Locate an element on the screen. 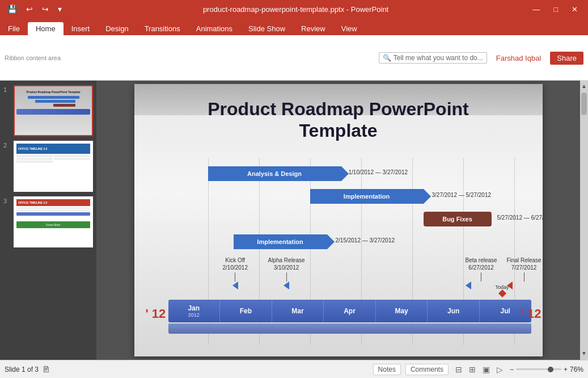 This screenshot has width=588, height=378. ribbon-content: Ribbon content area 🔍 Tell me what you w… is located at coordinates (294, 58).